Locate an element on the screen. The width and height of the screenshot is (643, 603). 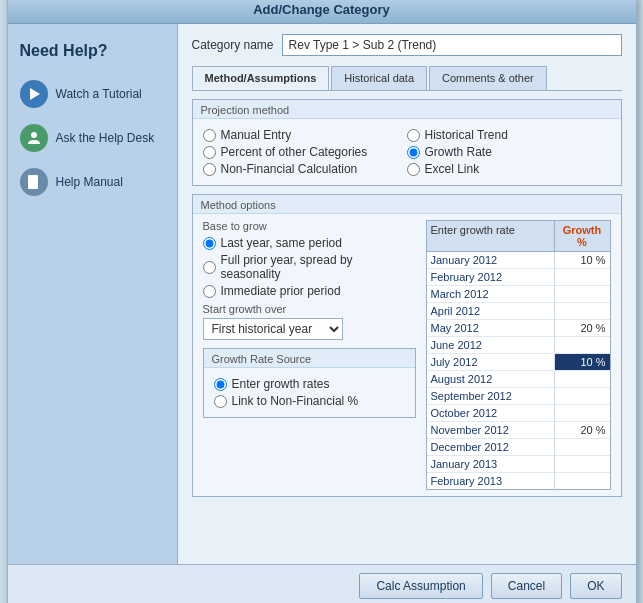
dialog-footer: Calc Assumption Cancel OK is located at coordinates (322, 584).